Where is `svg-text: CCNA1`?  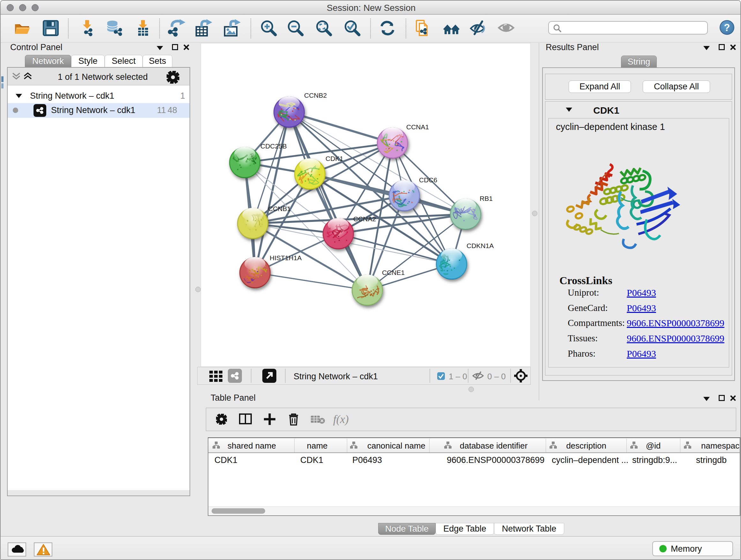 svg-text: CCNA1 is located at coordinates (417, 127).